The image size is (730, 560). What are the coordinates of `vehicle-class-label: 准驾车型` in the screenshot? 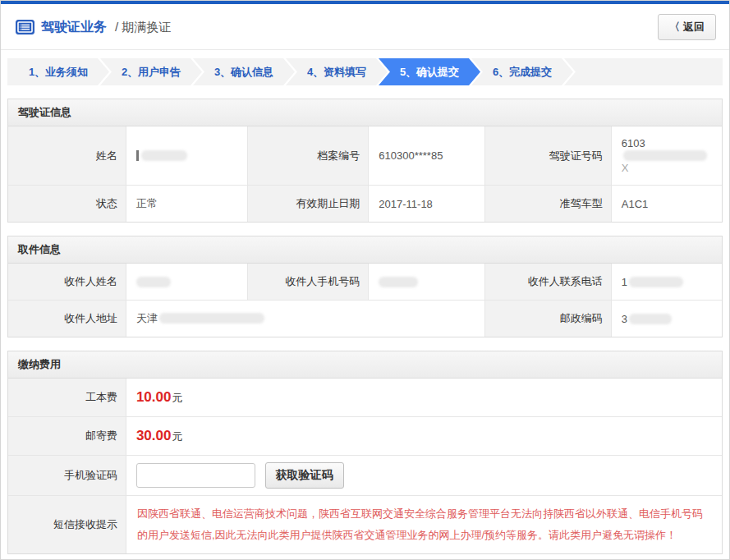 It's located at (548, 204).